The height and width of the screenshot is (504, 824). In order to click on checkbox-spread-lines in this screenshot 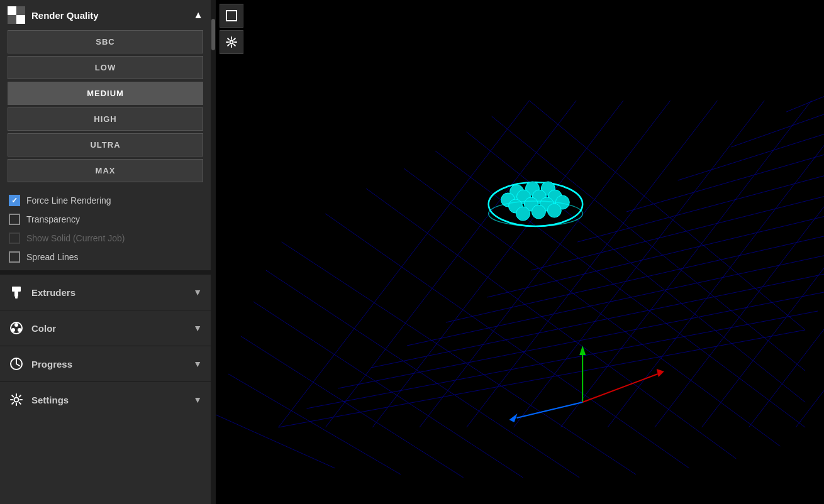, I will do `click(14, 257)`.